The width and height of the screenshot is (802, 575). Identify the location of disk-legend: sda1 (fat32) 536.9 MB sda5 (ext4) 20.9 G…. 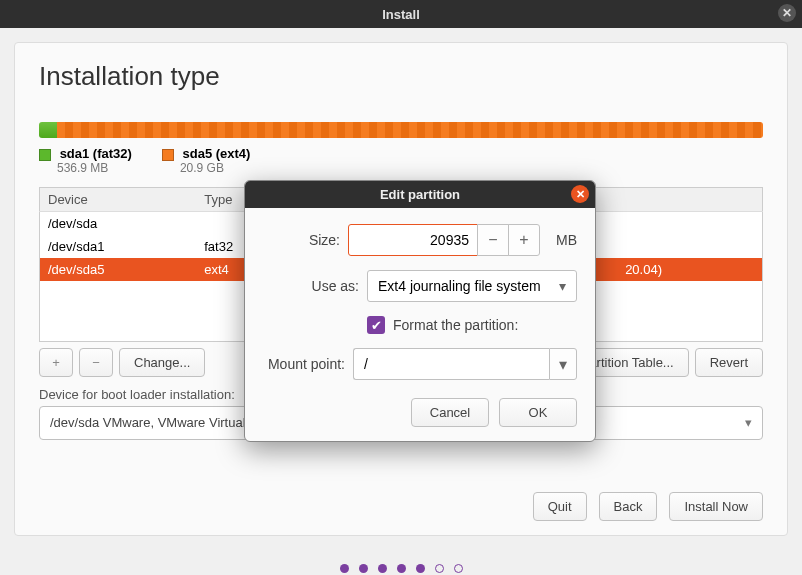
(401, 160).